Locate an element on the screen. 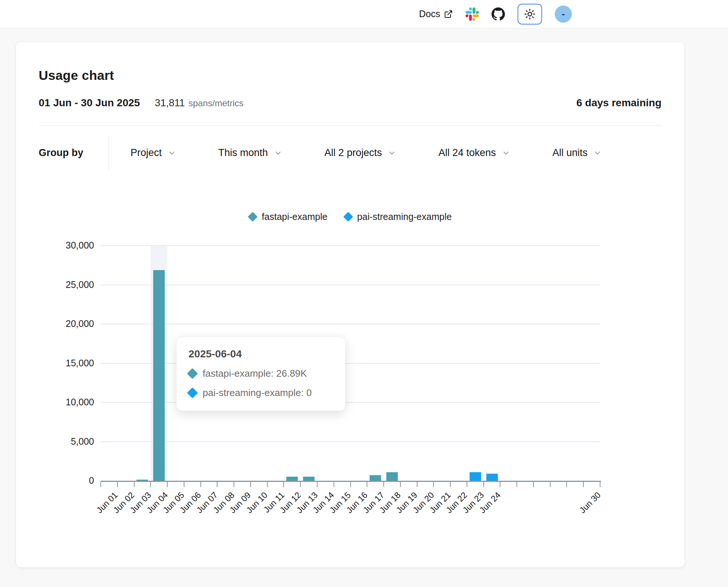 This screenshot has height=587, width=728. tokens-select: All 24 tokens is located at coordinates (474, 153).